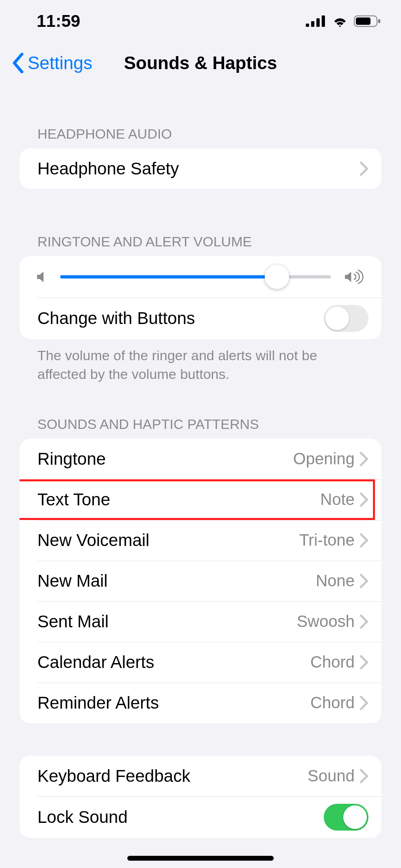 Image resolution: width=401 pixels, height=868 pixels. I want to click on row-label: Text Tone, so click(179, 500).